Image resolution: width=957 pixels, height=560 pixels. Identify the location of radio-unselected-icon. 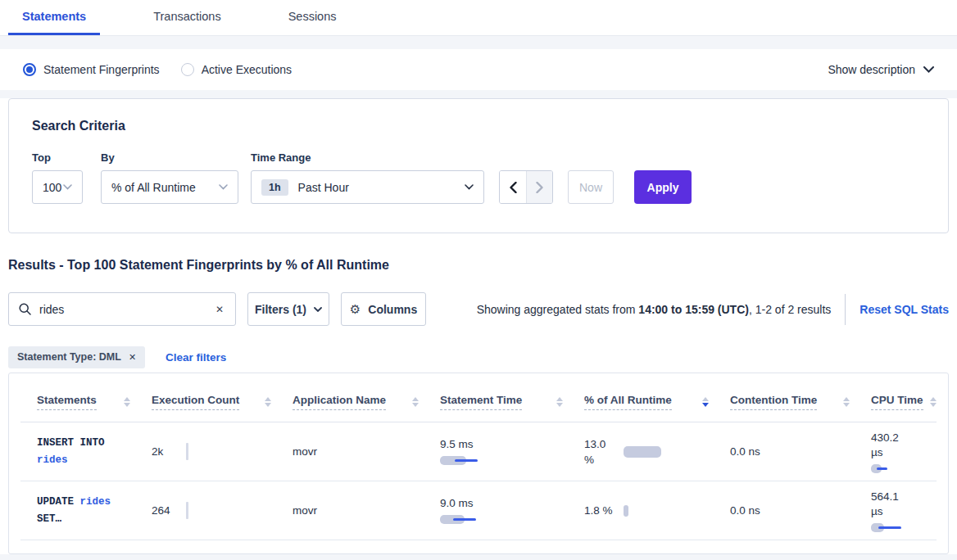
(188, 70).